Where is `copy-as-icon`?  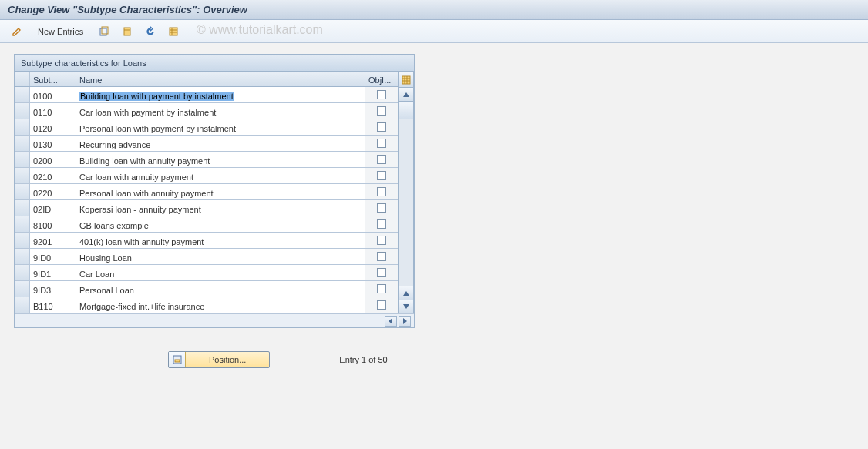
copy-as-icon is located at coordinates (104, 32).